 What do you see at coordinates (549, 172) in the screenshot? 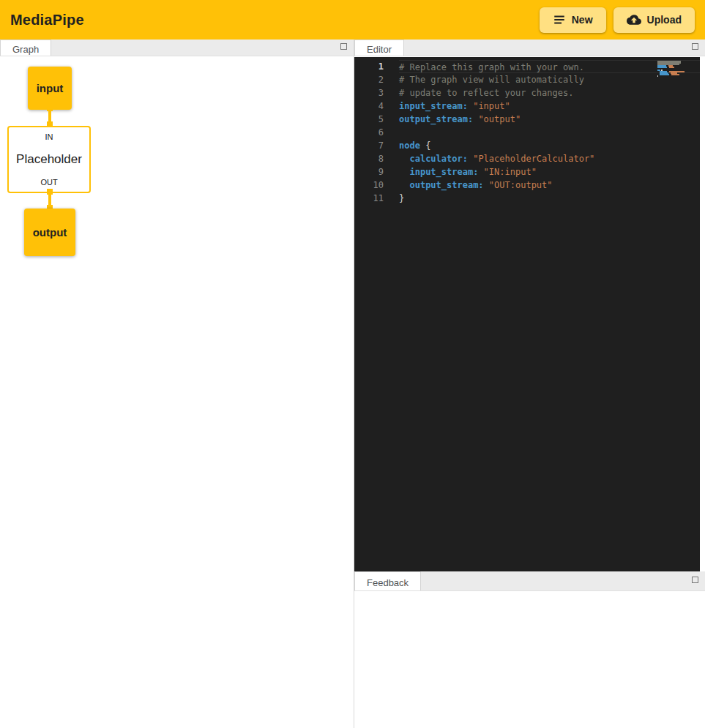
I see `code-line: input_stream: "IN:input"` at bounding box center [549, 172].